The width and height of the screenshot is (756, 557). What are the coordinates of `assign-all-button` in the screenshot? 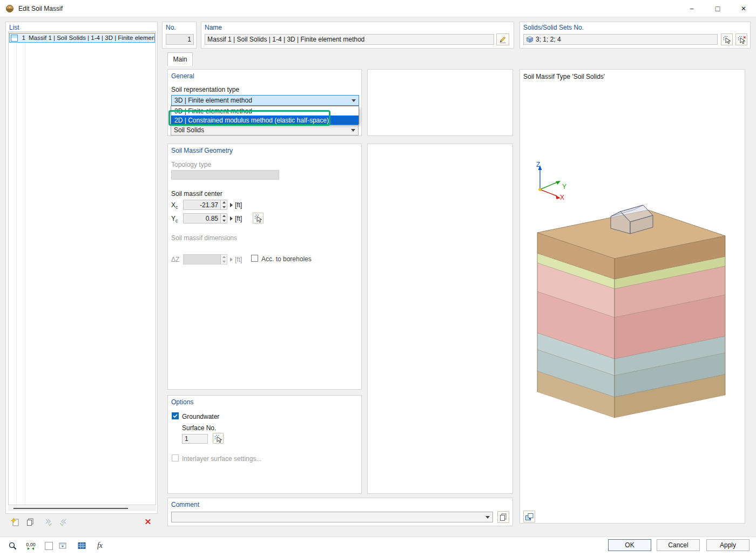 It's located at (64, 522).